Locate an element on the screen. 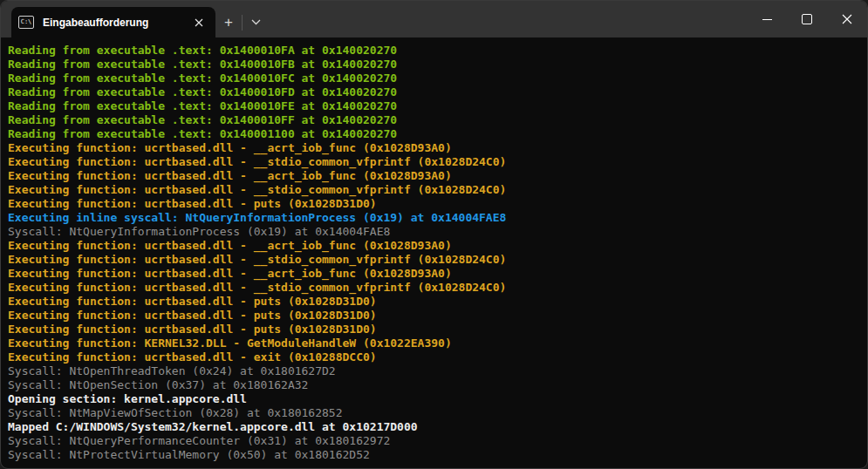  close-window-button is located at coordinates (847, 19).